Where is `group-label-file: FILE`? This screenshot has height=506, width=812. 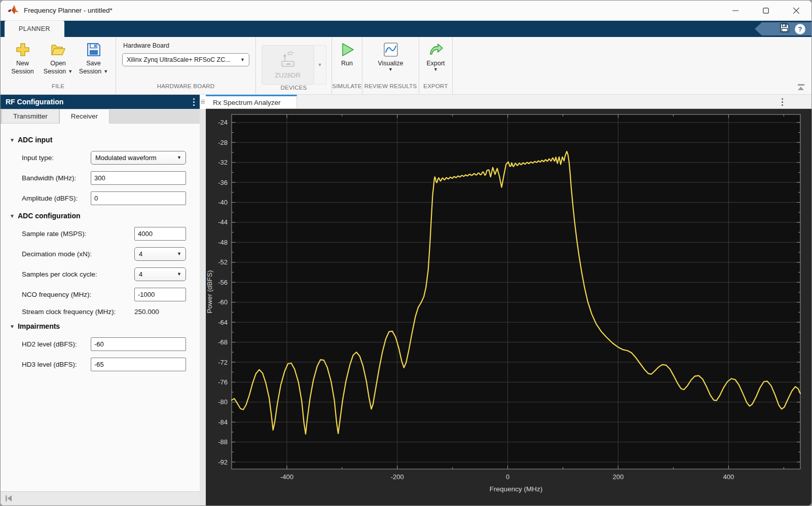 group-label-file: FILE is located at coordinates (58, 89).